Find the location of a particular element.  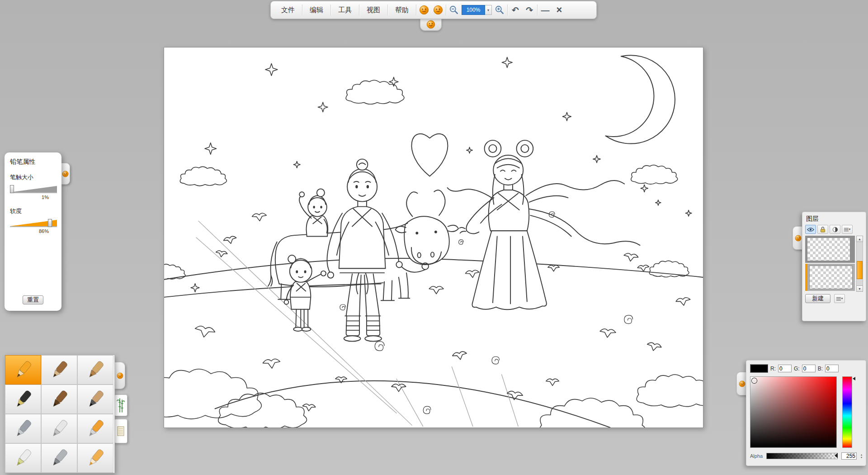

zoom-level-input is located at coordinates (473, 10).